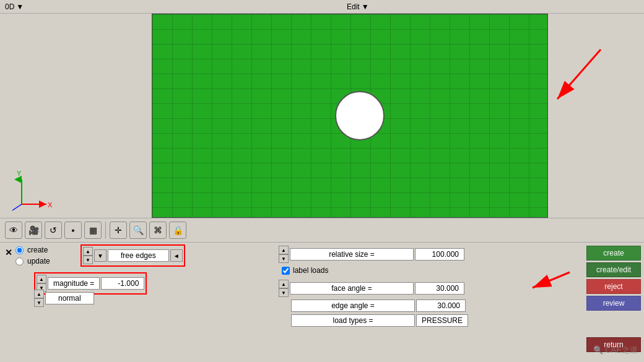 This screenshot has width=644, height=362. I want to click on toolbar-row: 👁 🎥 ↺ ▪ ▦ ✛ 🔍 ⌘ 🔒, so click(322, 230).